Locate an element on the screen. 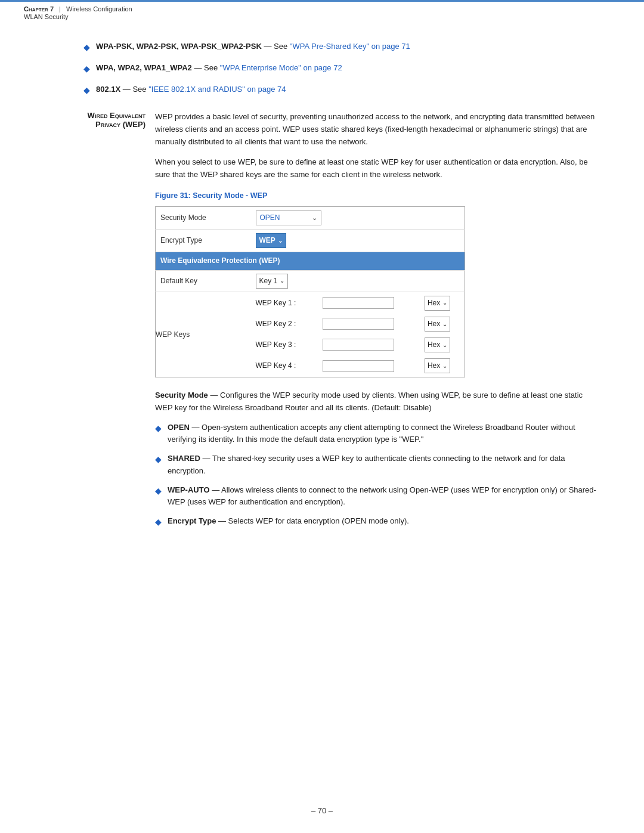  encrypt-type-text: WEP is located at coordinates (267, 241).